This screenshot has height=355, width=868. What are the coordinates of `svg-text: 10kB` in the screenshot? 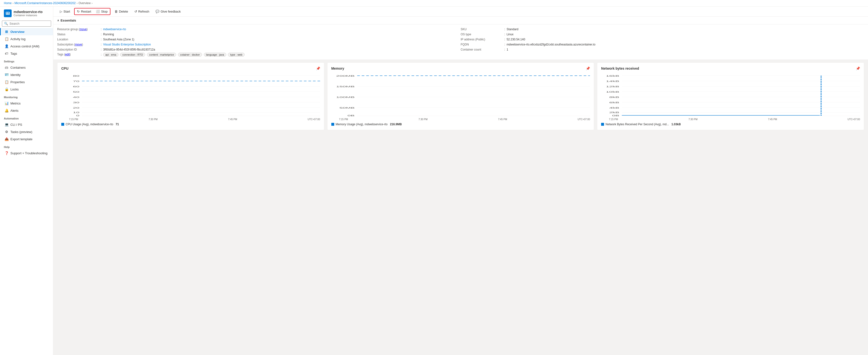 It's located at (613, 92).